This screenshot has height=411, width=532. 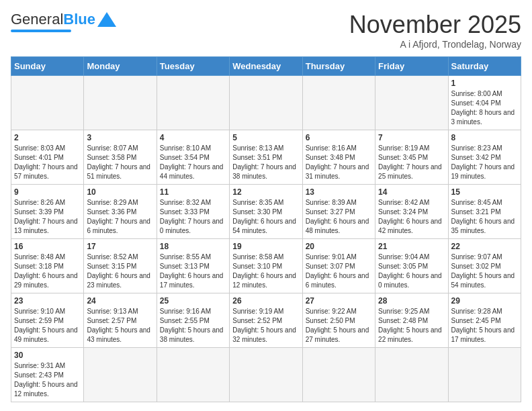 I want to click on day-number: 23, so click(x=47, y=301).